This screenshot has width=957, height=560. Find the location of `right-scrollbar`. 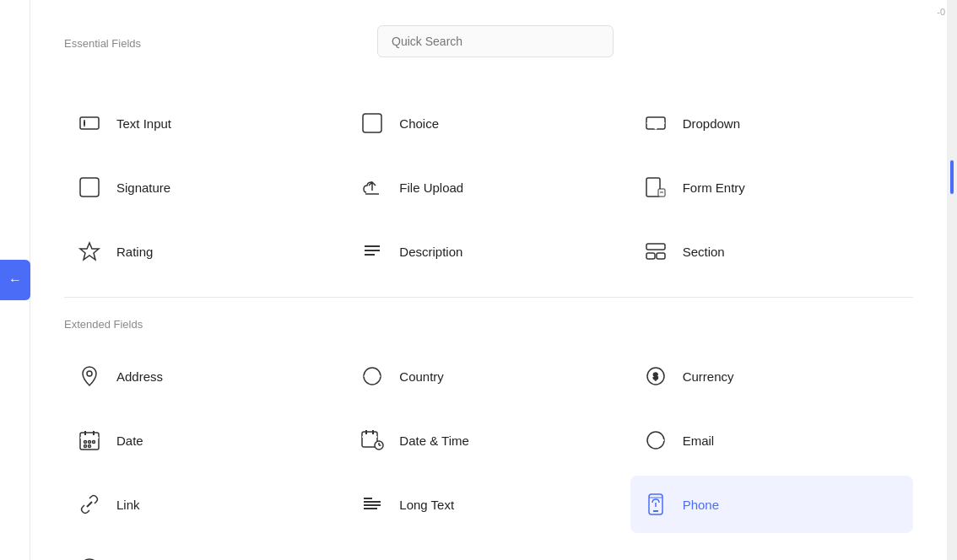

right-scrollbar is located at coordinates (952, 280).